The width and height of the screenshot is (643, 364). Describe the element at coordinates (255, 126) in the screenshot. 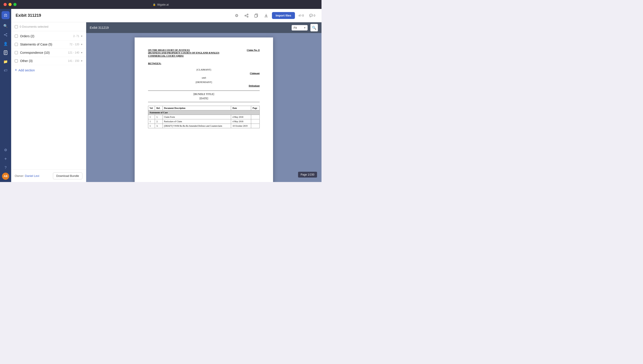

I see `row3-page` at that location.